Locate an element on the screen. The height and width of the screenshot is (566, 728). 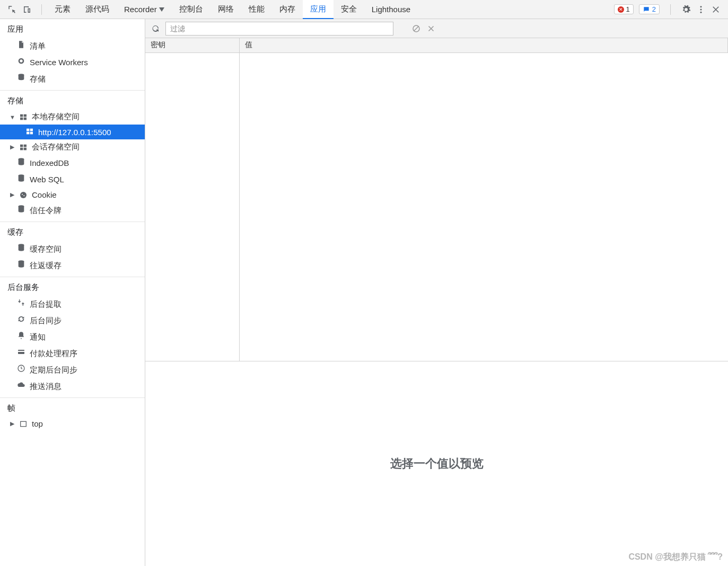
tab-application: 应用 is located at coordinates (318, 10).